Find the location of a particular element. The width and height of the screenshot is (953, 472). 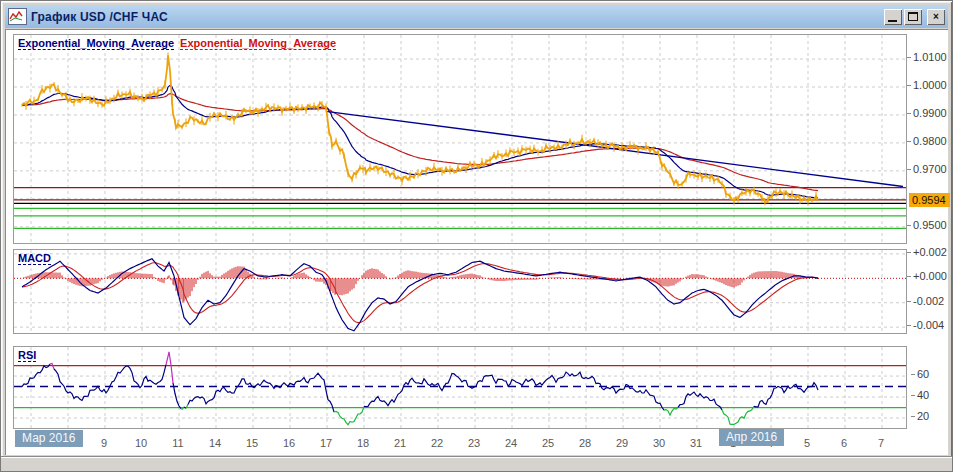

time-axis-label: 10 is located at coordinates (141, 443).